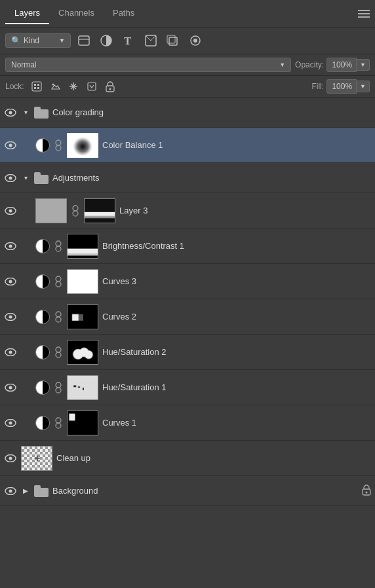 Image resolution: width=375 pixels, height=588 pixels. Describe the element at coordinates (119, 423) in the screenshot. I see `layer-name: Curves 1` at that location.